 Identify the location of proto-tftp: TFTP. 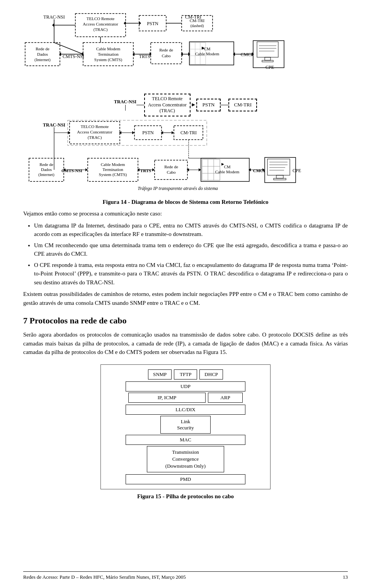
(186, 374).